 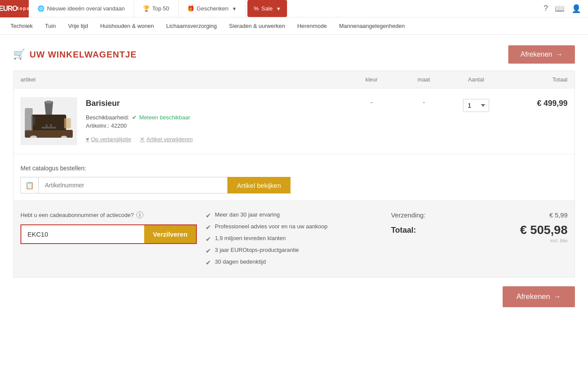 What do you see at coordinates (183, 79) in the screenshot?
I see `col-article: artikel` at bounding box center [183, 79].